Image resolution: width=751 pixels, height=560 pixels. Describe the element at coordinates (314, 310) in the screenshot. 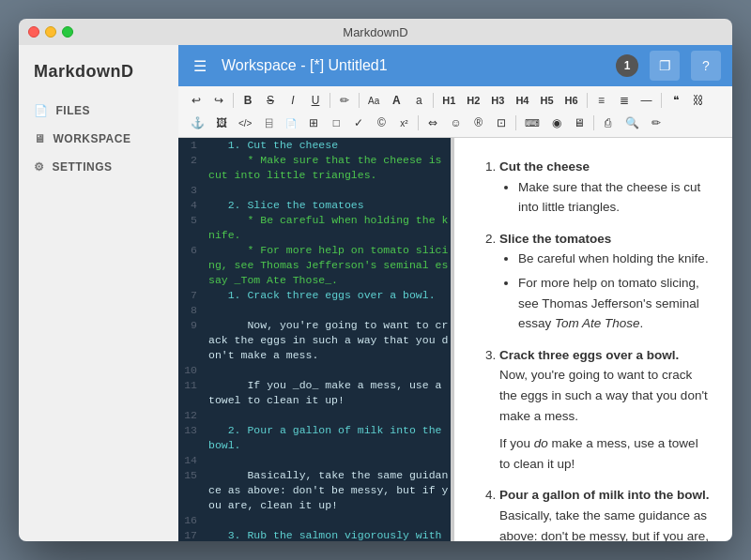

I see `editor-line: 8` at that location.